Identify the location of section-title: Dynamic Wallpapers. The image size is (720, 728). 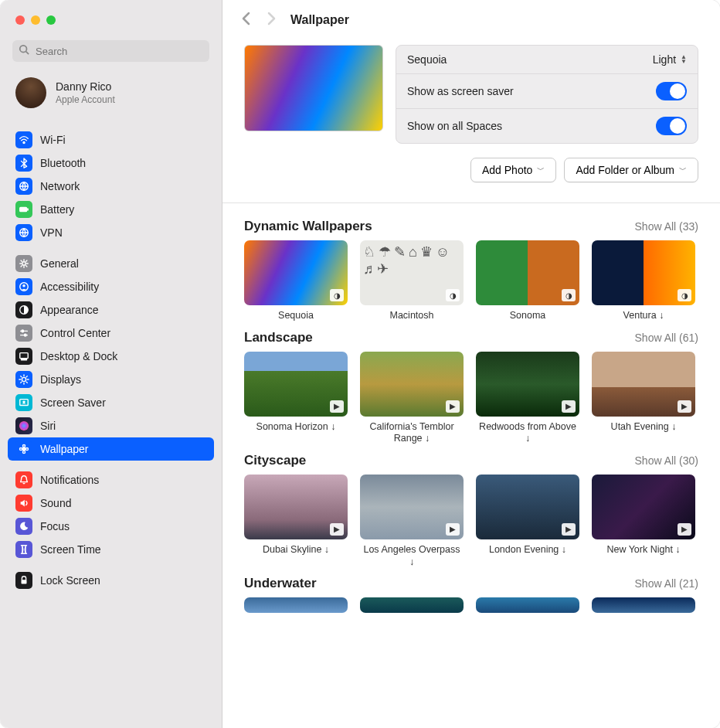
(308, 226).